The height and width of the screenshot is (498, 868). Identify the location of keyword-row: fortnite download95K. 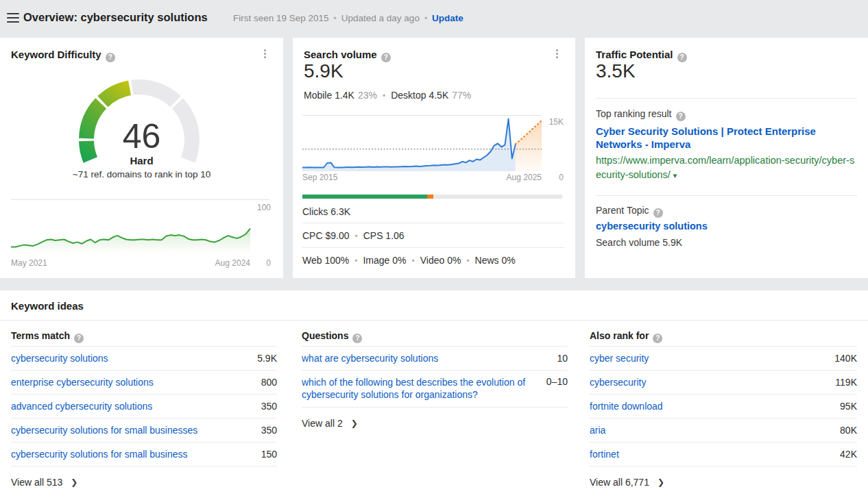
(723, 406).